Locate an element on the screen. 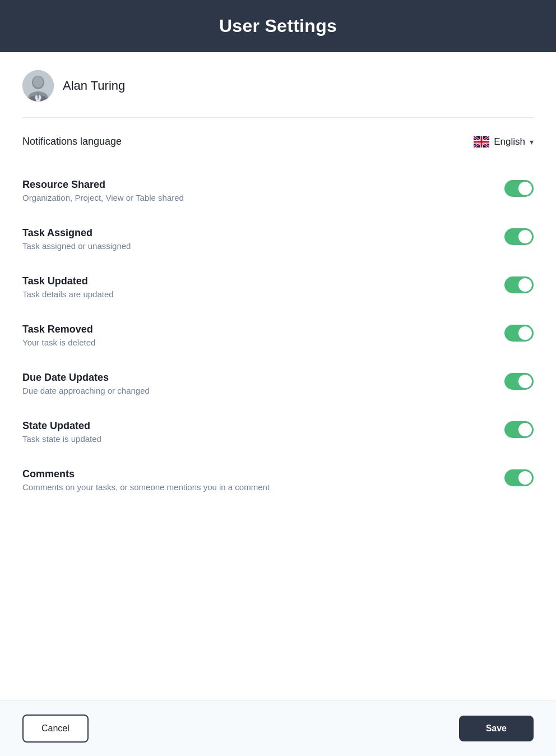 This screenshot has height=756, width=556. page-title: User Settings is located at coordinates (278, 26).